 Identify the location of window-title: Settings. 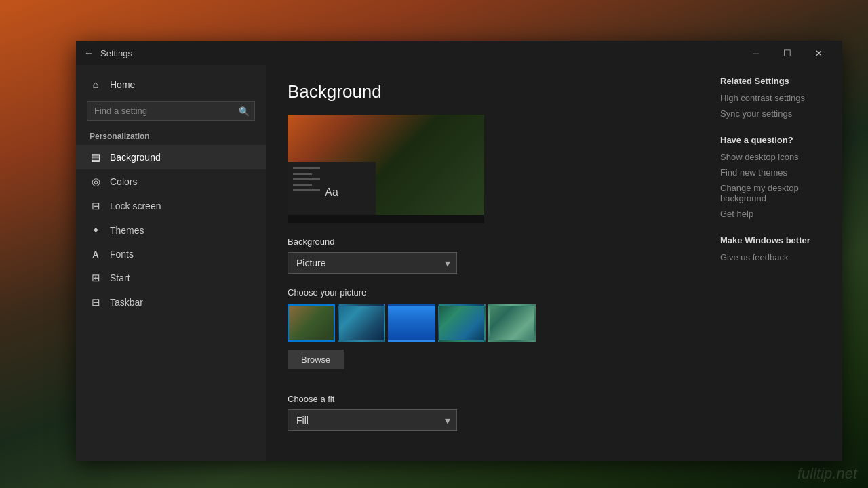
(420, 53).